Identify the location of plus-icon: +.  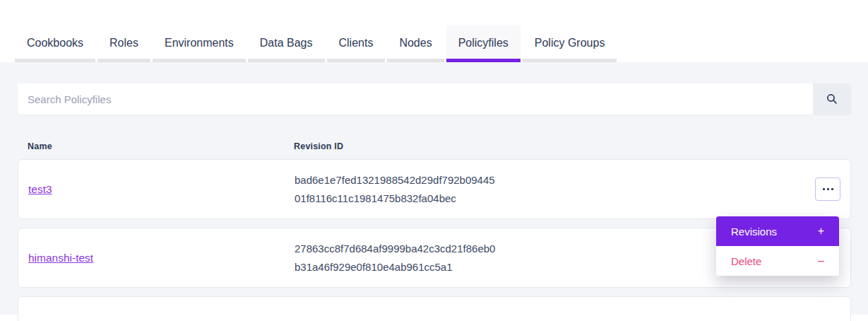
(821, 231).